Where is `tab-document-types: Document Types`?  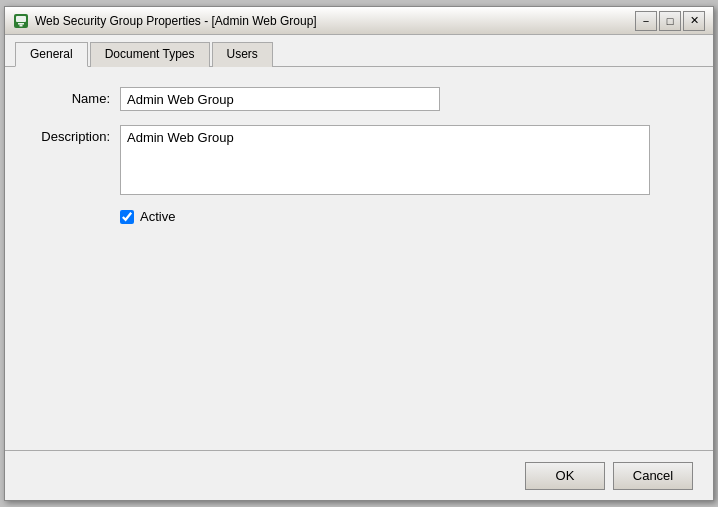
tab-document-types: Document Types is located at coordinates (150, 54).